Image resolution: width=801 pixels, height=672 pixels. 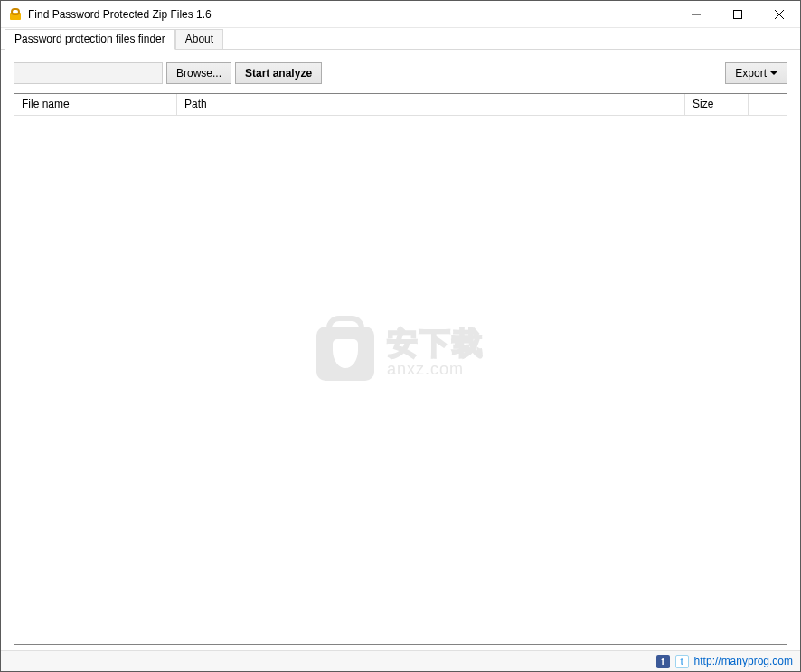 I want to click on watermark: 安下载 anxz.com, so click(x=400, y=354).